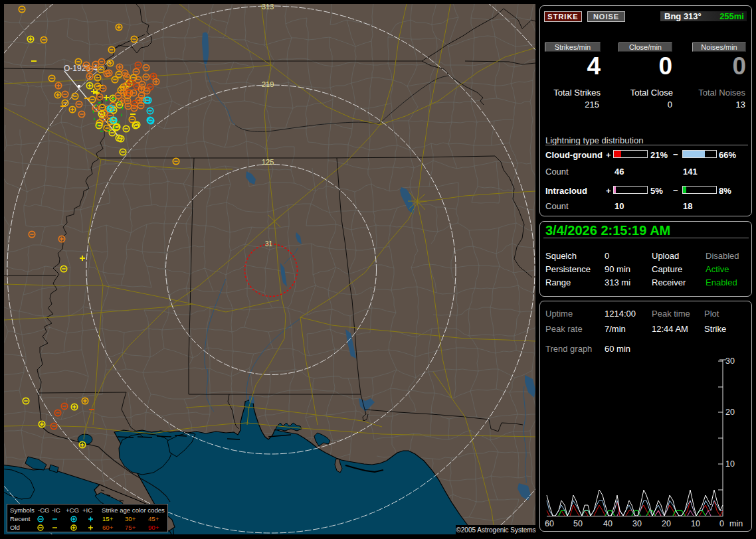 The width and height of the screenshot is (756, 539). What do you see at coordinates (268, 162) in the screenshot?
I see `svg-text: 125` at bounding box center [268, 162].